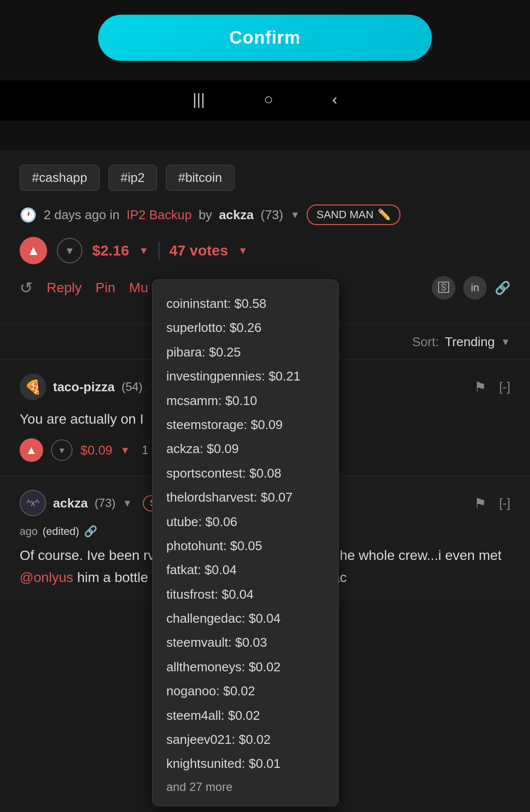 This screenshot has width=530, height=812. Describe the element at coordinates (470, 342) in the screenshot. I see `sort-value: Trending` at that location.